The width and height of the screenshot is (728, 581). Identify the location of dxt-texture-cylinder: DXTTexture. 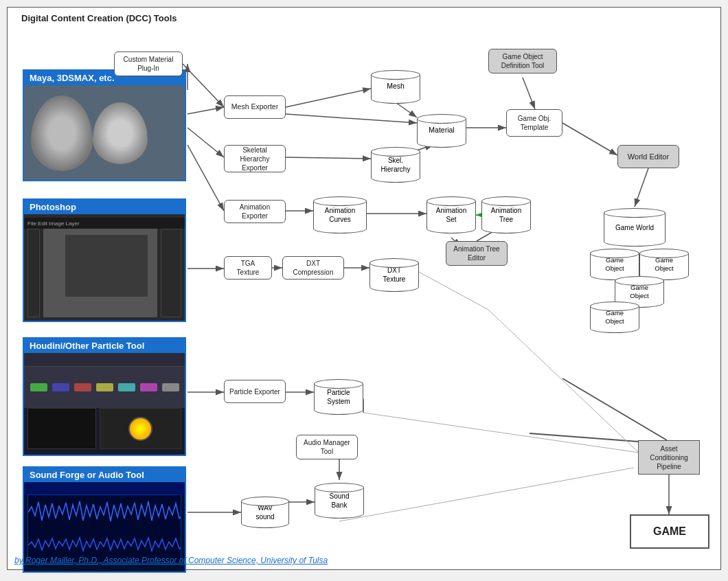
(394, 275).